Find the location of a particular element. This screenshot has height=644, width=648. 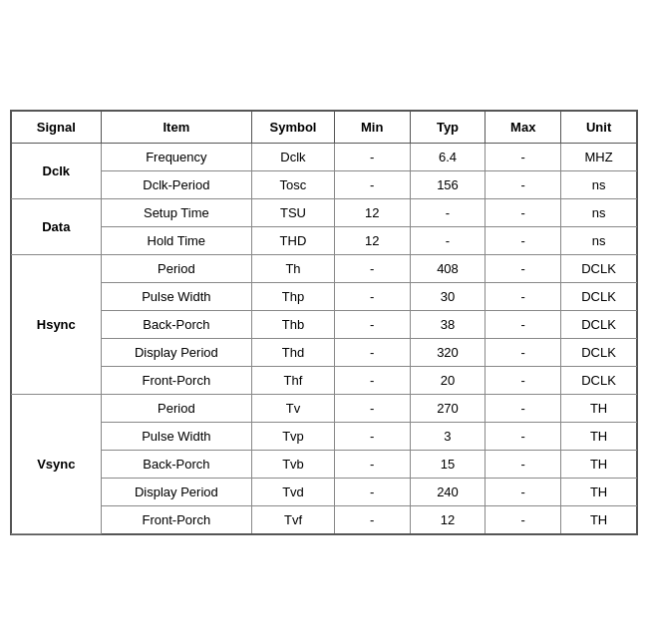

table-row: Front-PorchTvf-12-TH is located at coordinates (325, 519).